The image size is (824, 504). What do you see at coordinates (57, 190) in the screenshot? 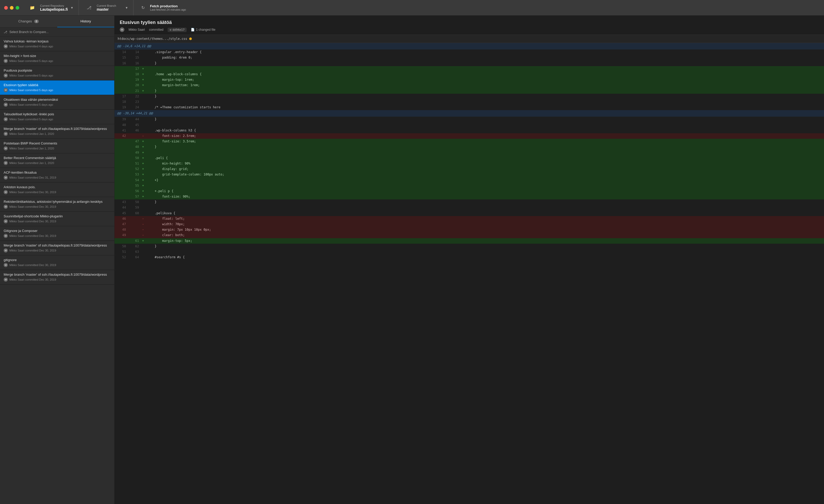
I see `commit-item: Arkiston kuvaus pois. M Mikko Saari comm…` at bounding box center [57, 190].